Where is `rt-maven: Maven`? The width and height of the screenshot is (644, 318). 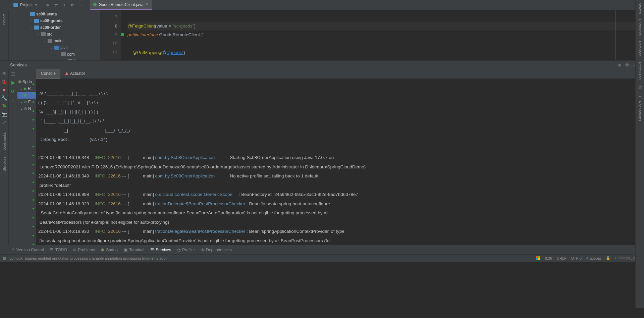
rt-maven: Maven is located at coordinates (640, 8).